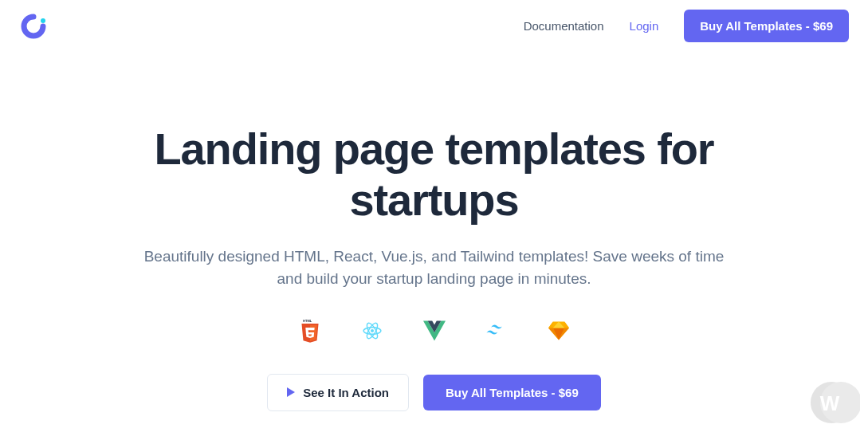 This screenshot has width=868, height=436. Describe the element at coordinates (497, 331) in the screenshot. I see `tailwind-icon` at that location.